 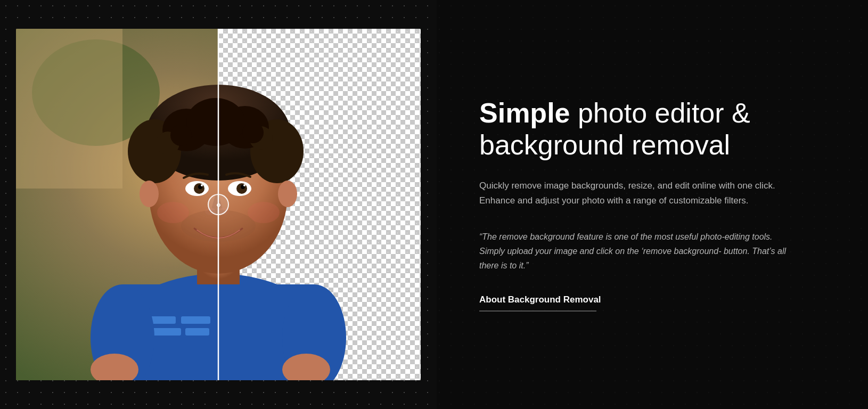 I want to click on about-background-removal-link: About Background Removal, so click(x=634, y=300).